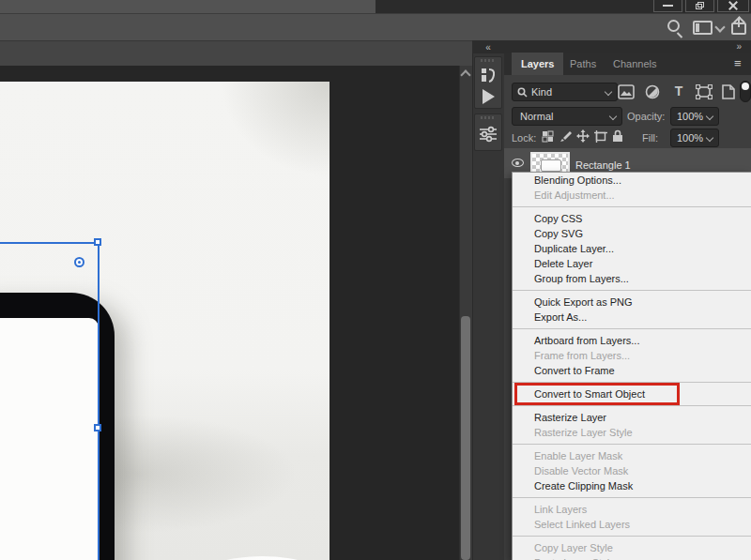 Image resolution: width=751 pixels, height=560 pixels. What do you see at coordinates (626, 92) in the screenshot?
I see `pixel-layer-icon` at bounding box center [626, 92].